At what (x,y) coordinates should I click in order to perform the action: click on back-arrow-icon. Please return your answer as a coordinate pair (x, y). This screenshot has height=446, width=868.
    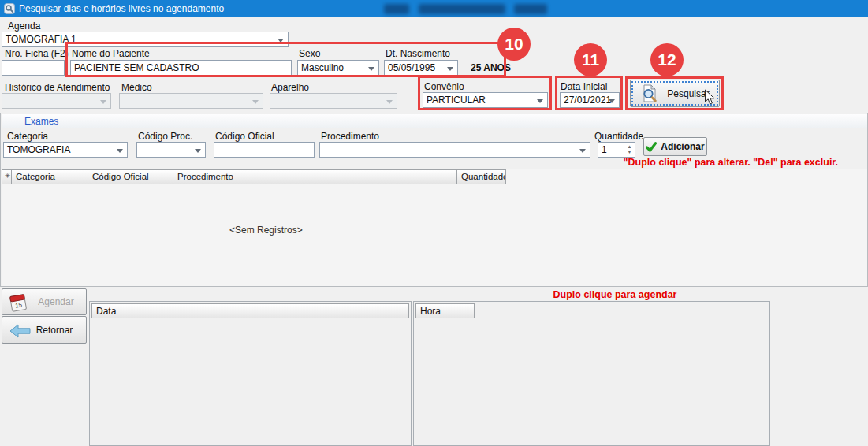
    Looking at the image, I should click on (20, 331).